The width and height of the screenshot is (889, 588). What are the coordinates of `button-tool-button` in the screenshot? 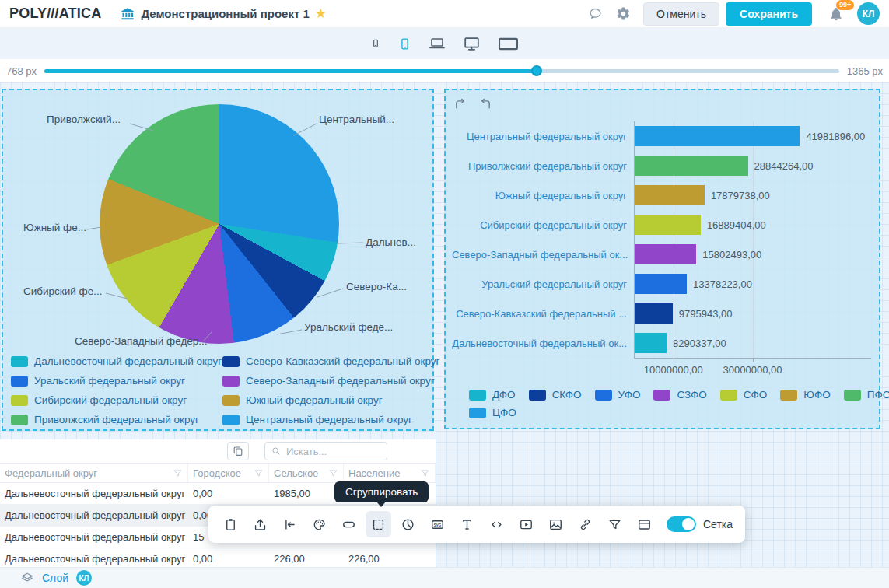 It's located at (348, 524).